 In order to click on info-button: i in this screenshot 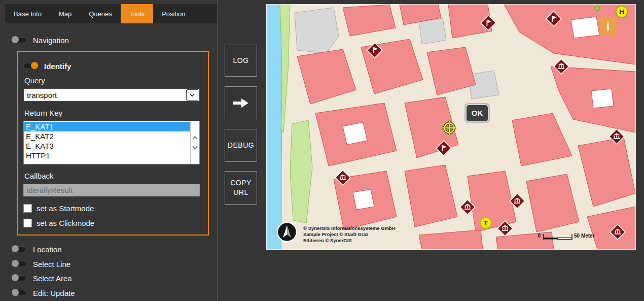, I will do `click(608, 26)`.